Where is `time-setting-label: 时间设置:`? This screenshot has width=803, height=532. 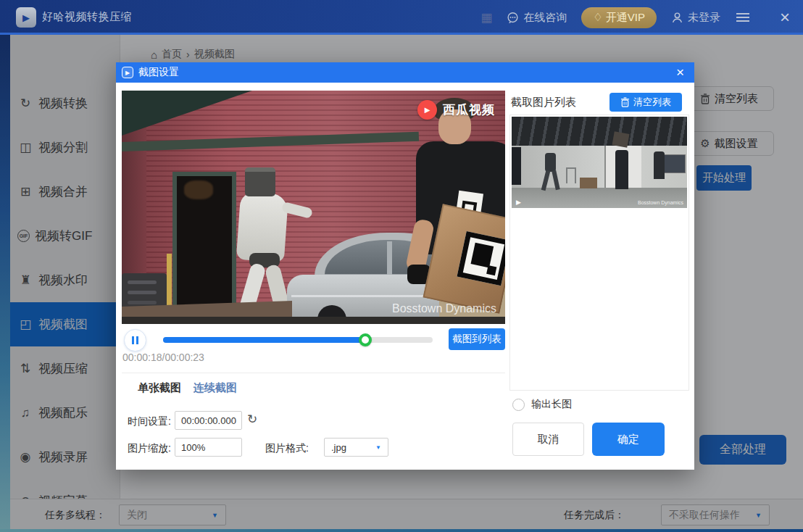
time-setting-label: 时间设置: is located at coordinates (149, 422).